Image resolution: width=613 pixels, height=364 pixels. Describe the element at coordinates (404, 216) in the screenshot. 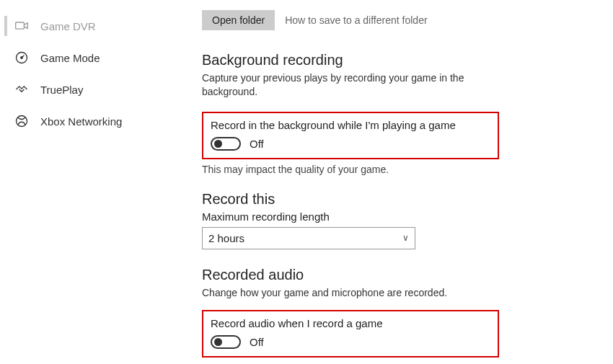

I see `max-length-label: Maximum recording length` at that location.